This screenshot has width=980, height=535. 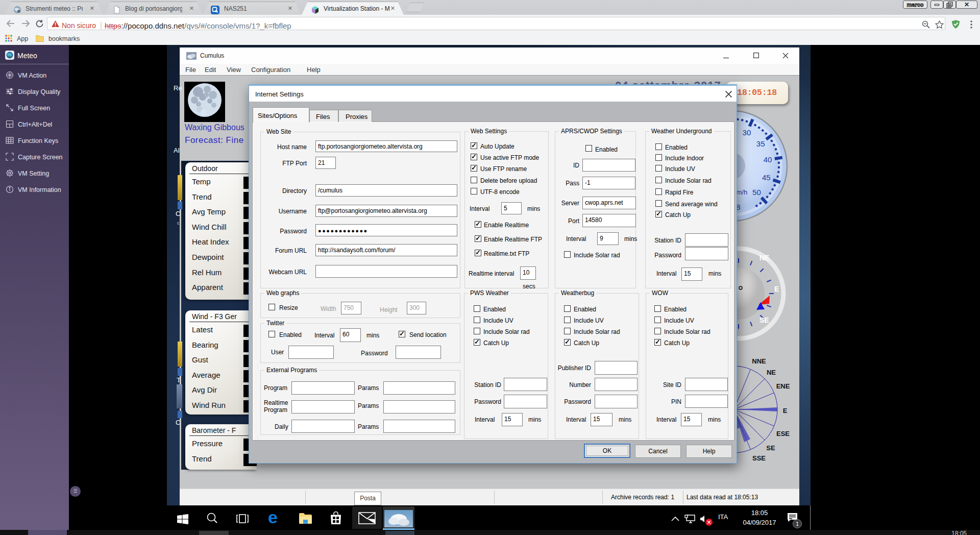 What do you see at coordinates (747, 133) in the screenshot?
I see `svg-text: 30` at bounding box center [747, 133].